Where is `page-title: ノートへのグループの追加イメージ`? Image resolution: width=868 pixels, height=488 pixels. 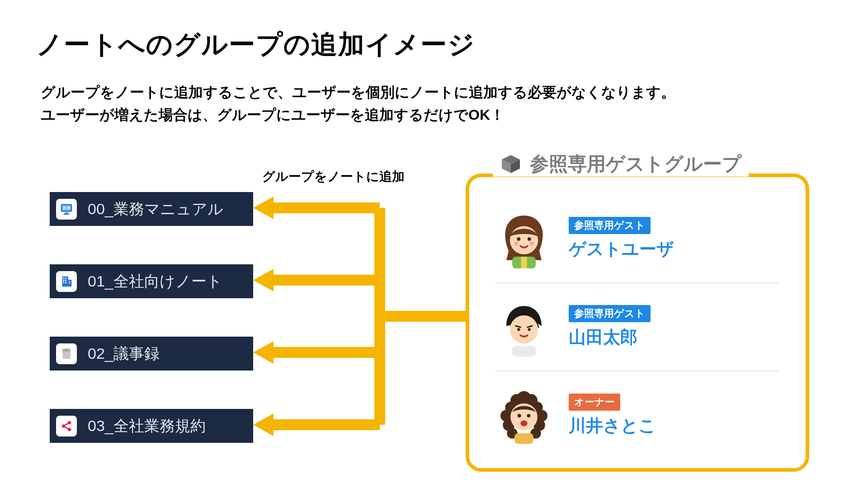
page-title: ノートへのグループの追加イメージ is located at coordinates (256, 45).